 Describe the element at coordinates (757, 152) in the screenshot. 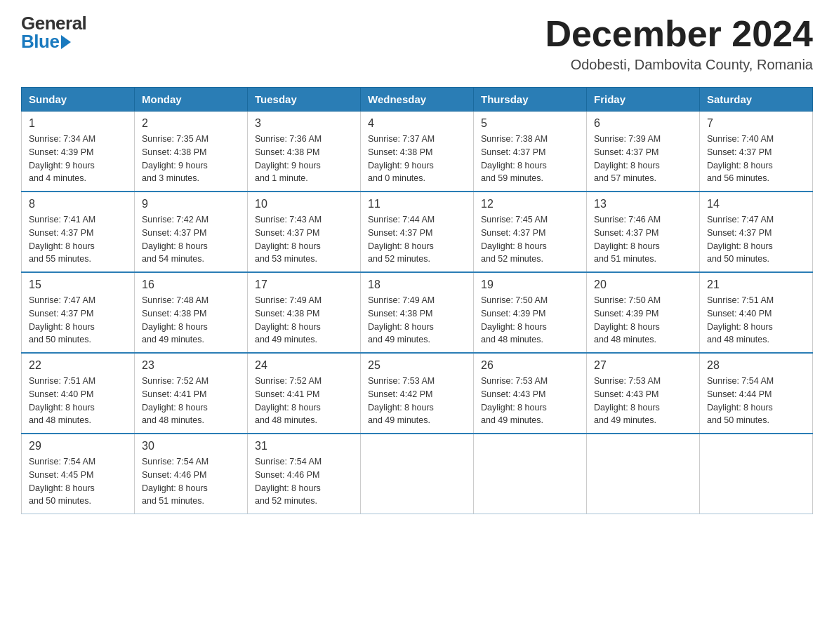

I see `calendar-cell: 7Sunrise: 7:40 AMSunset: 4:37 PMDaylight…` at that location.